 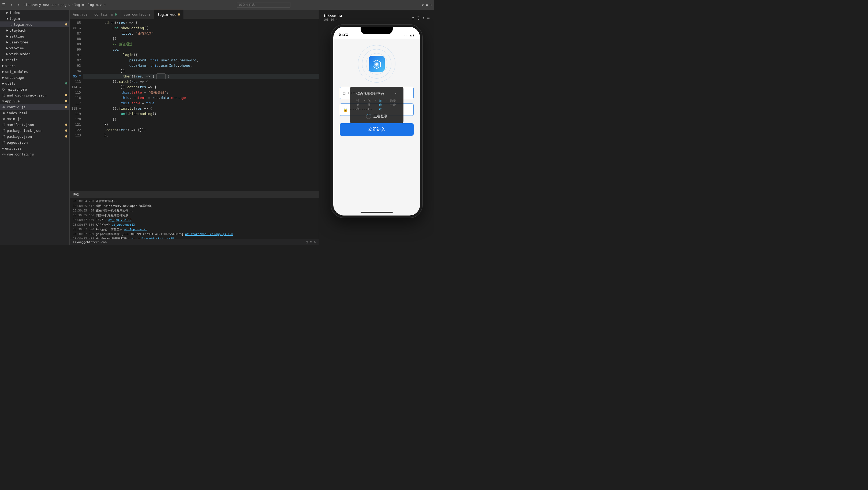 I want to click on terminal-line-1: 18:30:54.750 正在差量编译..., so click(x=194, y=202).